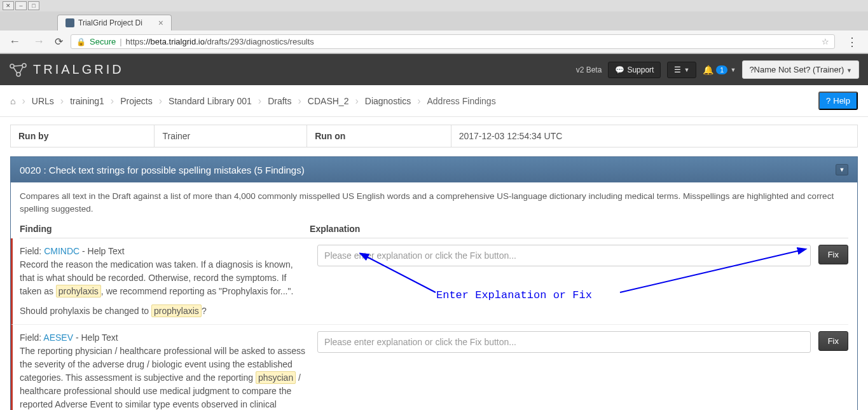  What do you see at coordinates (801, 70) in the screenshot?
I see `user-menu-button: ?Name Not Set? (Trainer) ▼` at bounding box center [801, 70].